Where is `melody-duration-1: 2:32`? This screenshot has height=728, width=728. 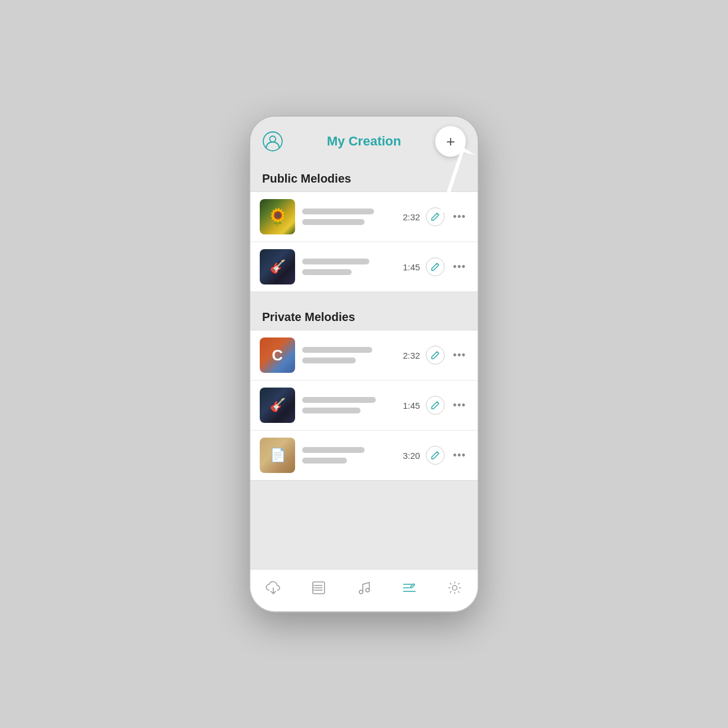
melody-duration-1: 2:32 is located at coordinates (409, 217).